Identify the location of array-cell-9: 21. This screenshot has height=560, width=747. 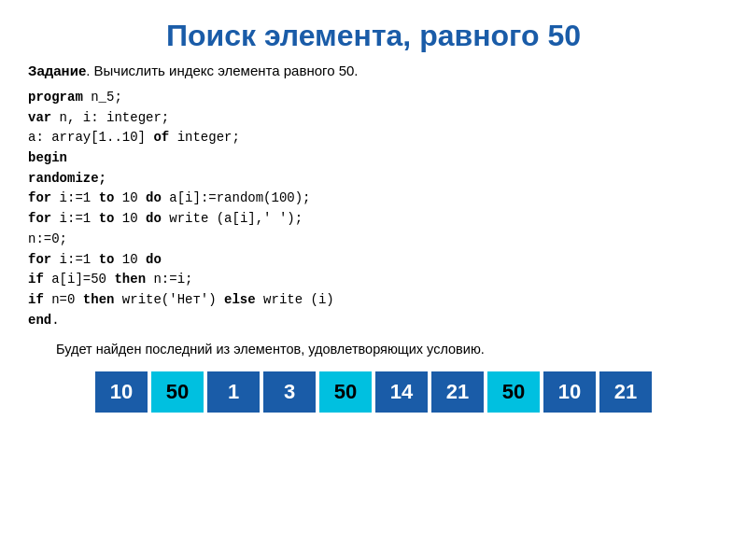
(626, 392).